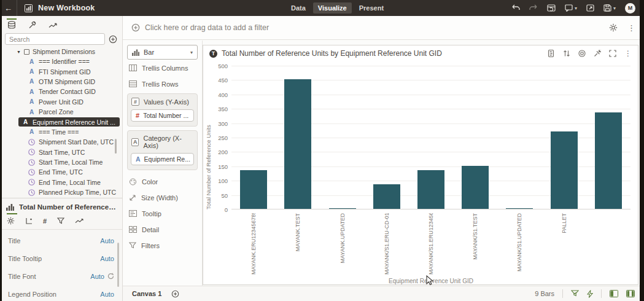 This screenshot has width=644, height=301. Describe the element at coordinates (11, 221) in the screenshot. I see `general-settings-icon` at that location.